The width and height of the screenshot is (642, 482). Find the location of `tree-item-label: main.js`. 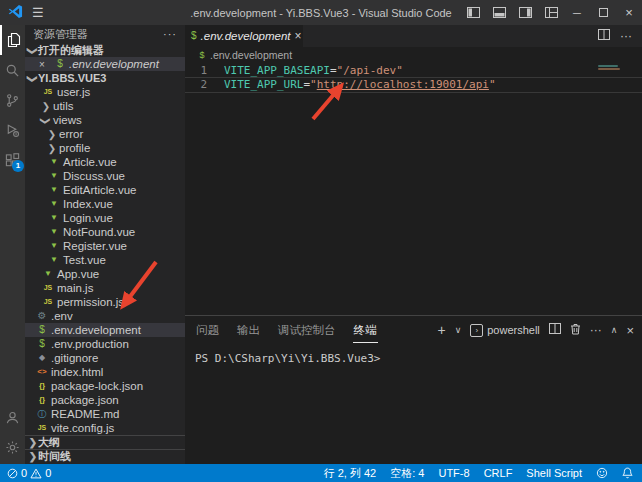

tree-item-label: main.js is located at coordinates (75, 288).